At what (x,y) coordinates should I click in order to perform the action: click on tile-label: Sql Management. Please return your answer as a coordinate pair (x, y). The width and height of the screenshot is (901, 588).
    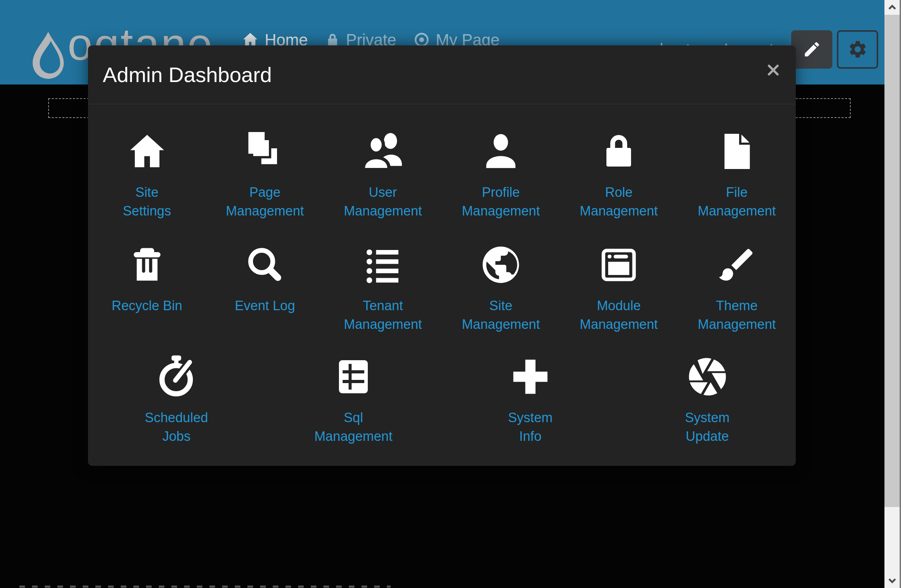
    Looking at the image, I should click on (354, 427).